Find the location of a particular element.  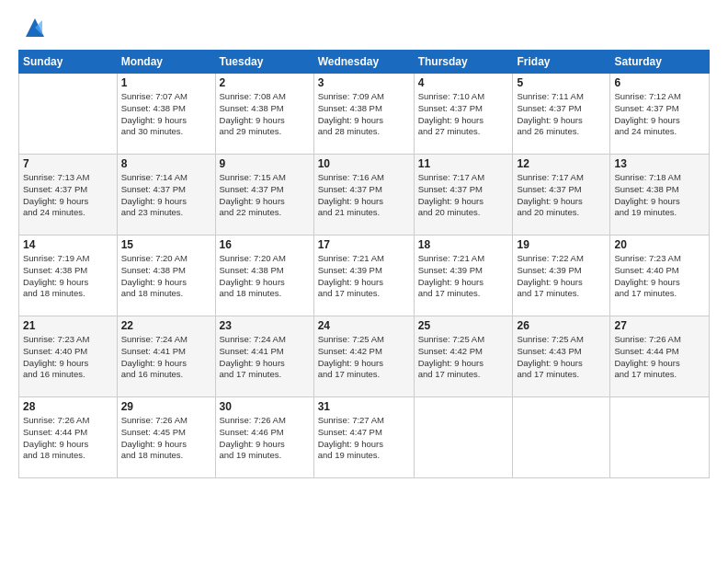

day-number: 1 is located at coordinates (166, 83).